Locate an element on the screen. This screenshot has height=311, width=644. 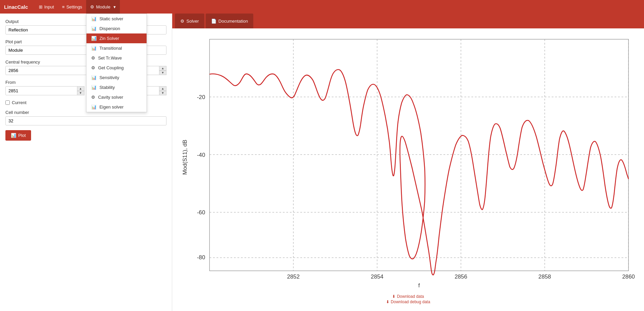
plot-button: 📊 Plot is located at coordinates (18, 135).